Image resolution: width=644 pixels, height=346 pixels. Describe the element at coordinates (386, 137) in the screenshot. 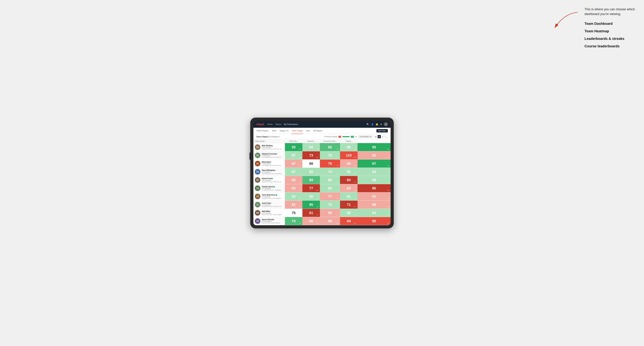

I see `view-settings-icon: ↕` at that location.